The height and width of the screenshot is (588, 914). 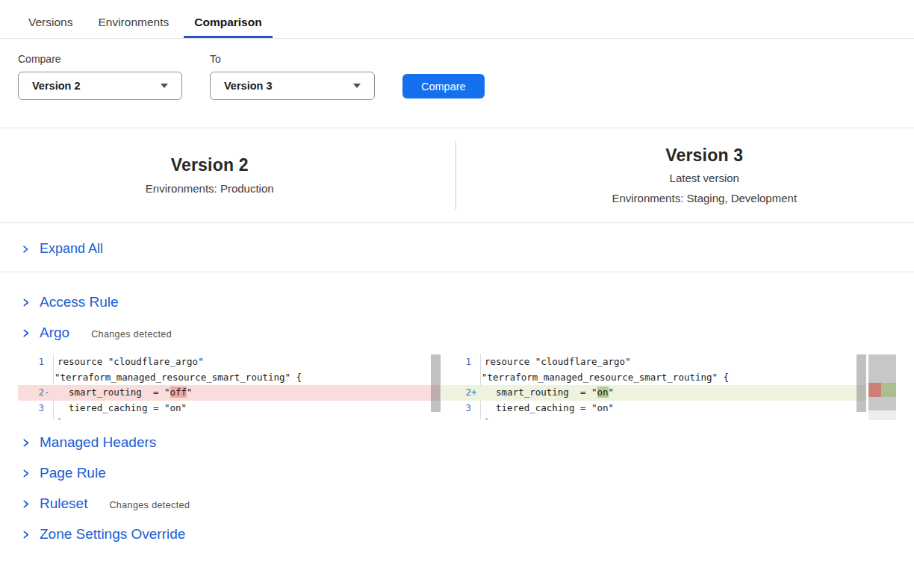 What do you see at coordinates (228, 176) in the screenshot?
I see `version-header-left: Version 2 Environments: Production` at bounding box center [228, 176].